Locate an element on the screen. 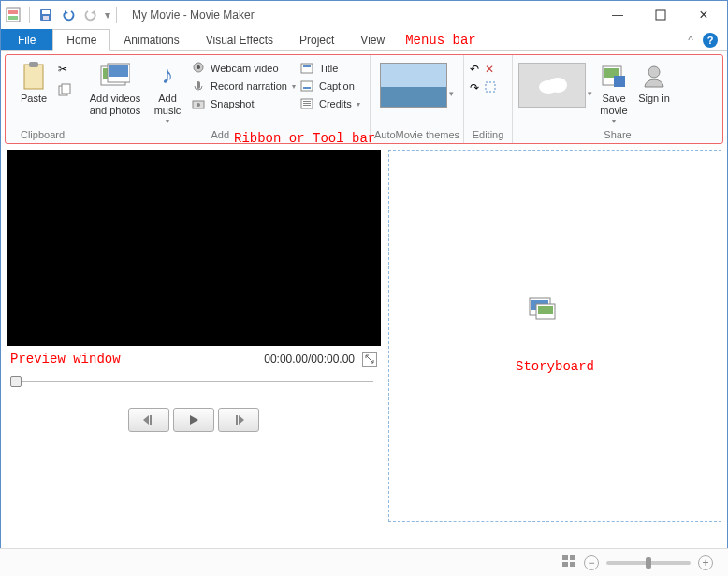 This screenshot has width=728, height=576. add-music-button: ♪ Add music▾ is located at coordinates (167, 93).